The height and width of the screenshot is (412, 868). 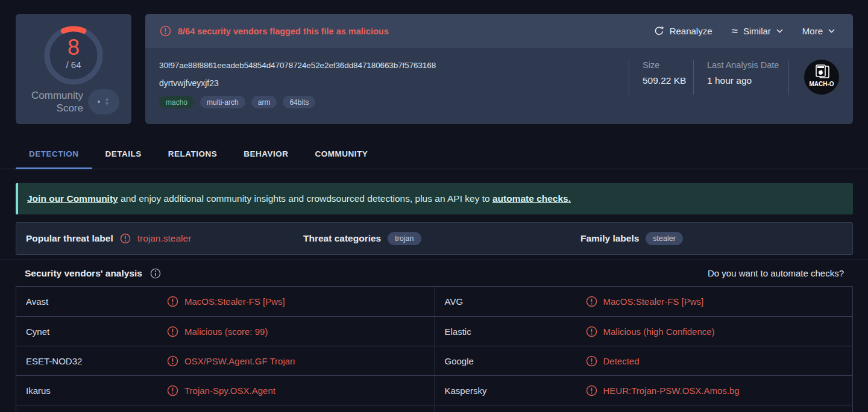 What do you see at coordinates (223, 102) in the screenshot?
I see `tag-multi-arch: multi-arch` at bounding box center [223, 102].